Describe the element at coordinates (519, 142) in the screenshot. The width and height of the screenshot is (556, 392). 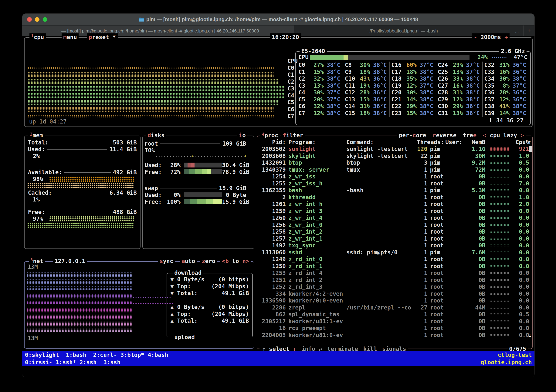
I see `column-cpu: Cpu%` at that location.